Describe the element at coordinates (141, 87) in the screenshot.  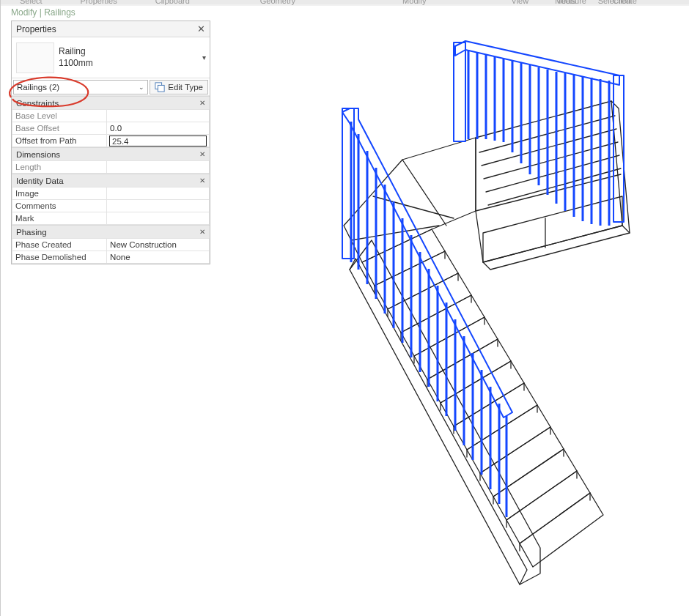
I see `chevron-down-icon: ⌄` at that location.